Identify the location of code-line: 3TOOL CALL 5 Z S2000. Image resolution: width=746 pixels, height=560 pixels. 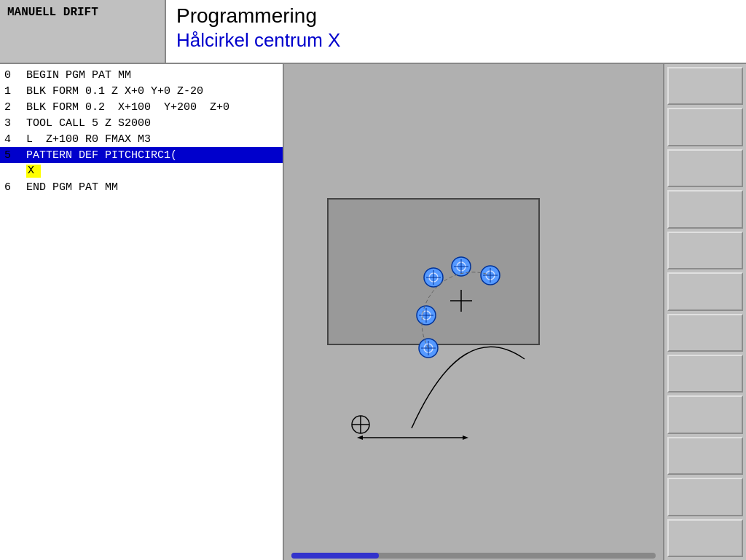
(141, 123).